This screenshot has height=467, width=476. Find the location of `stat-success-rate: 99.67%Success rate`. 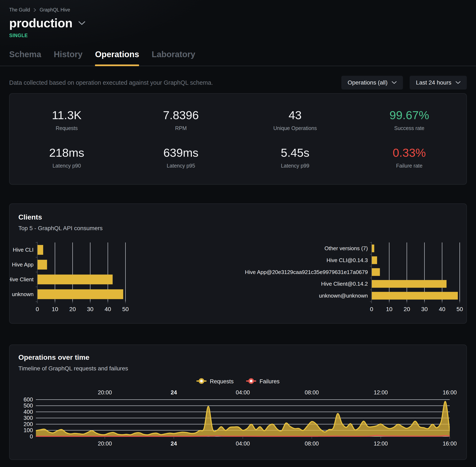

stat-success-rate: 99.67%Success rate is located at coordinates (409, 120).